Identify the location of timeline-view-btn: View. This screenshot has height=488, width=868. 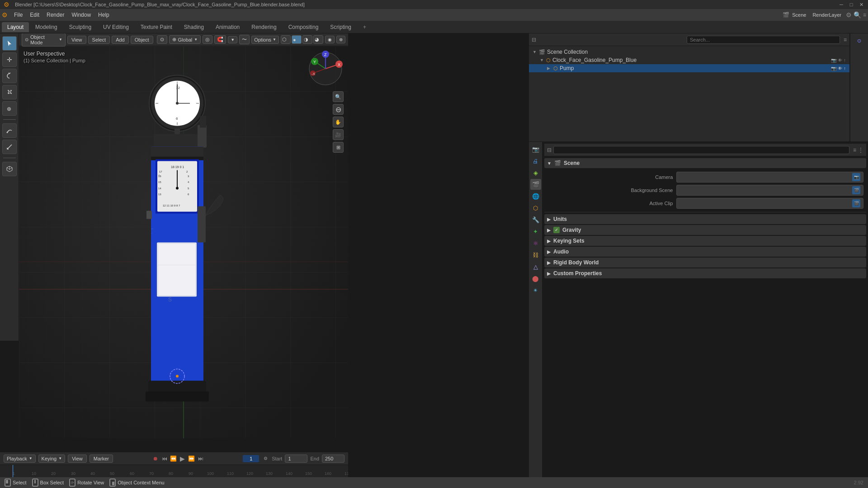
(77, 459).